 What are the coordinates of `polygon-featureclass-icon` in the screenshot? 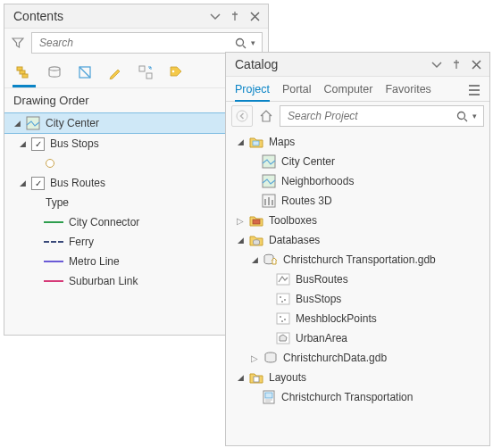 It's located at (283, 338).